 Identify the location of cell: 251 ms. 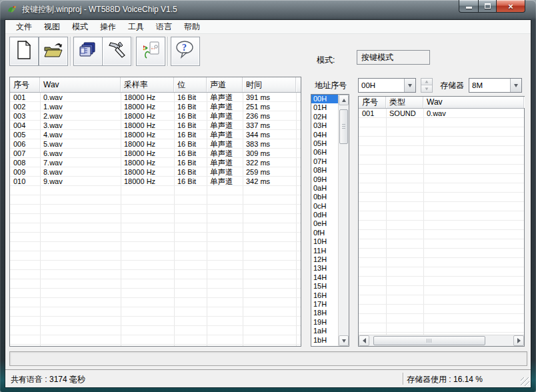
(269, 107).